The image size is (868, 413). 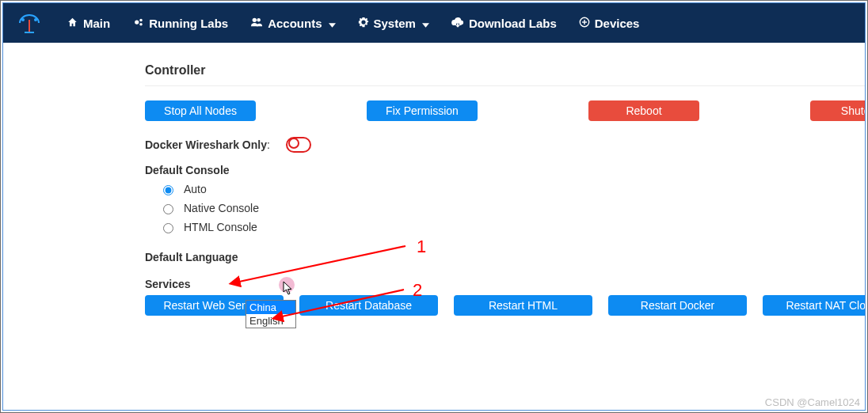 What do you see at coordinates (618, 24) in the screenshot?
I see `nav-label: Devices` at bounding box center [618, 24].